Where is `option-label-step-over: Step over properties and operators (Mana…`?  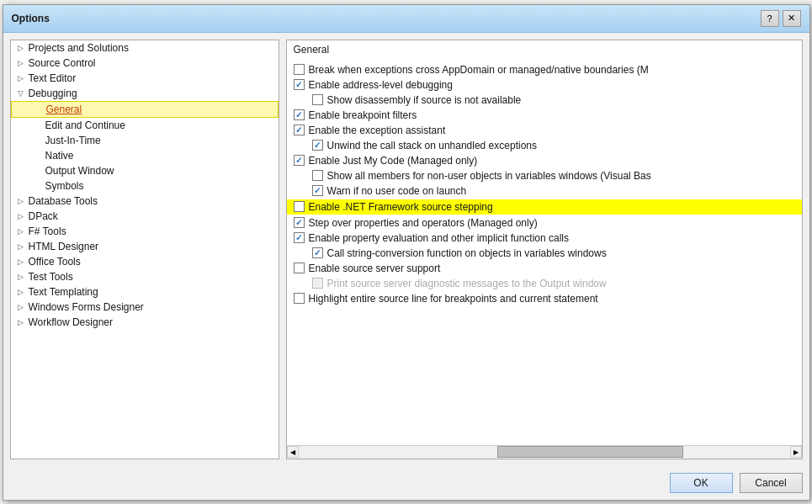 option-label-step-over: Step over properties and operators (Mana… is located at coordinates (423, 223).